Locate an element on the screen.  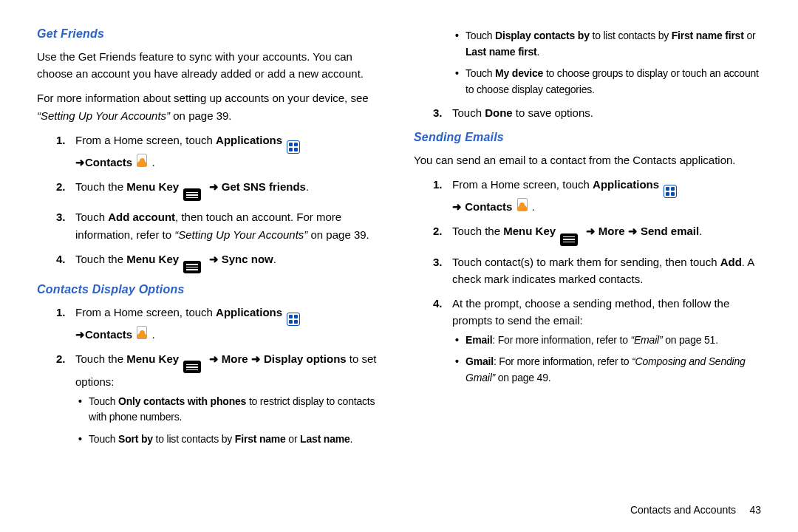
heading-contacts-display-options: Contacts Display Options is located at coordinates (211, 290).